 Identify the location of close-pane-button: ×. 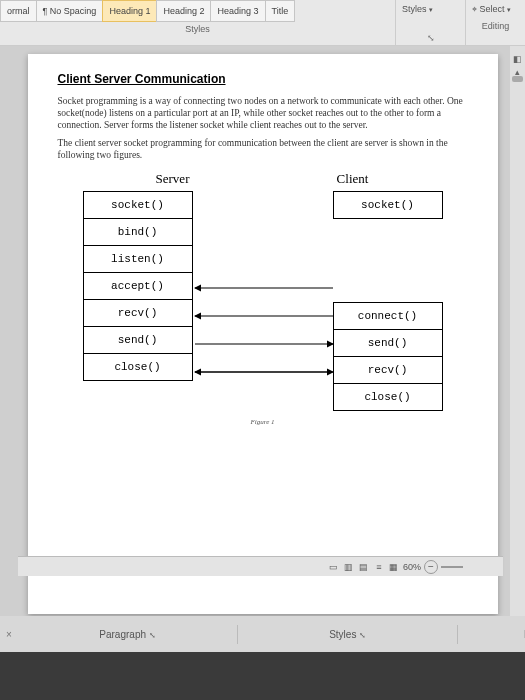
(9, 634).